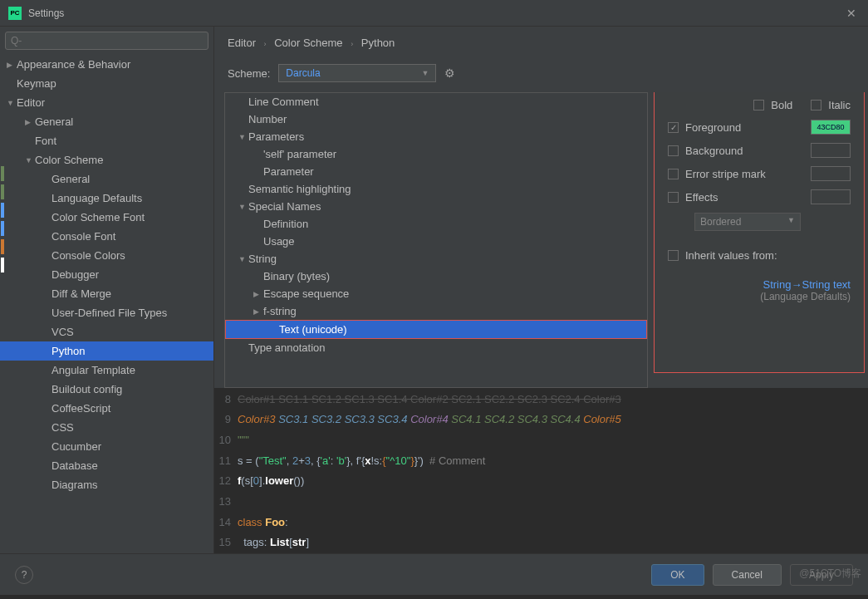 This screenshot has height=599, width=868. I want to click on nav-item: Angular Template, so click(106, 371).